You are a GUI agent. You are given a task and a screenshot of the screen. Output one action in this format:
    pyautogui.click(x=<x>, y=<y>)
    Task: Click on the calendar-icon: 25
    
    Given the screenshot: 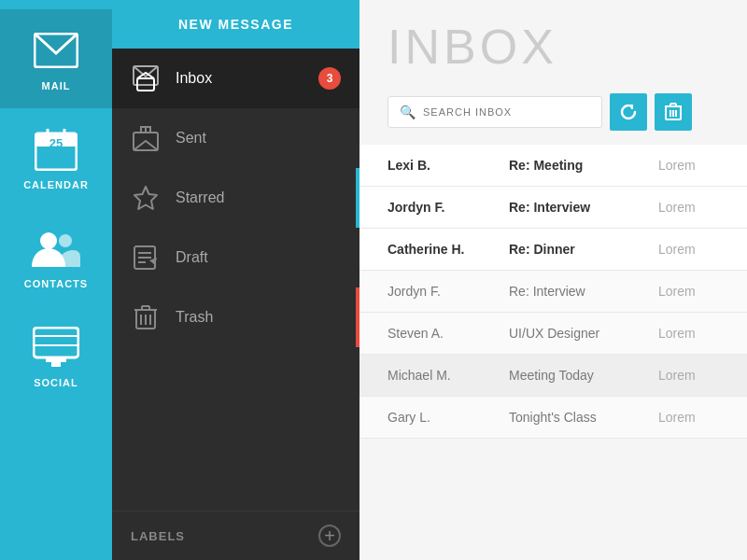 What is the action you would take?
    pyautogui.click(x=56, y=149)
    